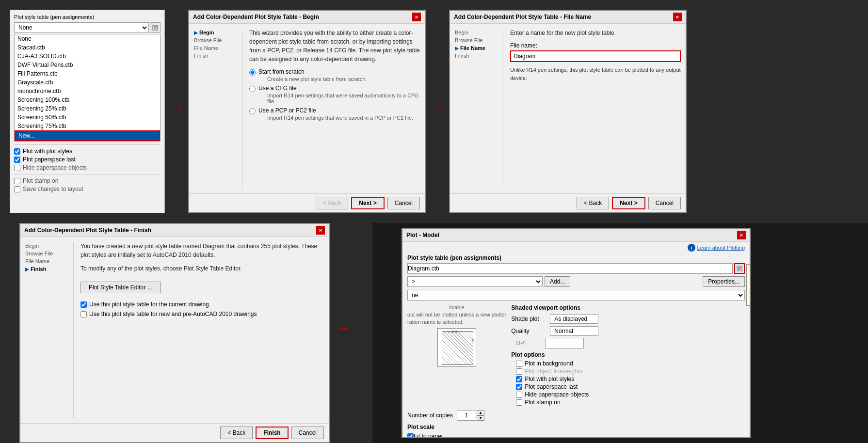  What do you see at coordinates (595, 33) in the screenshot?
I see `filename-header: Enter a name for the new plot style tabl…` at bounding box center [595, 33].